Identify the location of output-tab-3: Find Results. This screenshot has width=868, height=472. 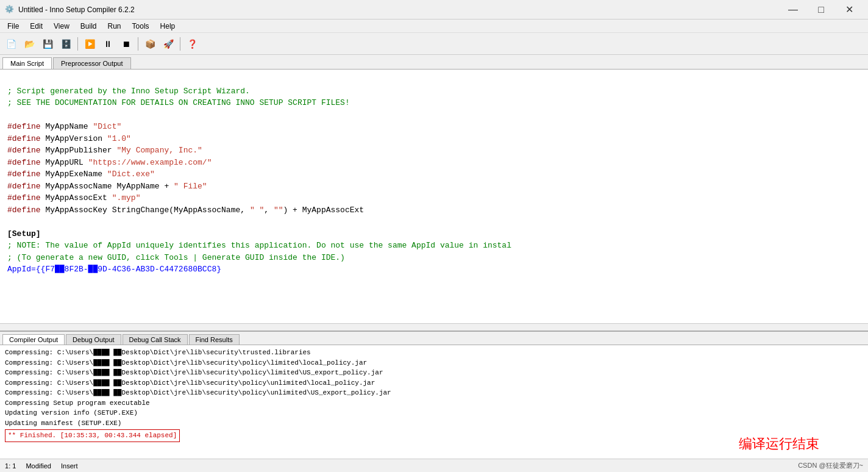
(215, 339).